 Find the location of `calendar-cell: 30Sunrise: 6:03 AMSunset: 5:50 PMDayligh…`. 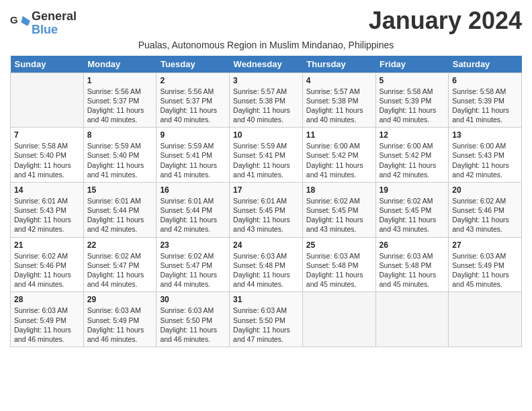

calendar-cell: 30Sunrise: 6:03 AMSunset: 5:50 PMDayligh… is located at coordinates (193, 320).